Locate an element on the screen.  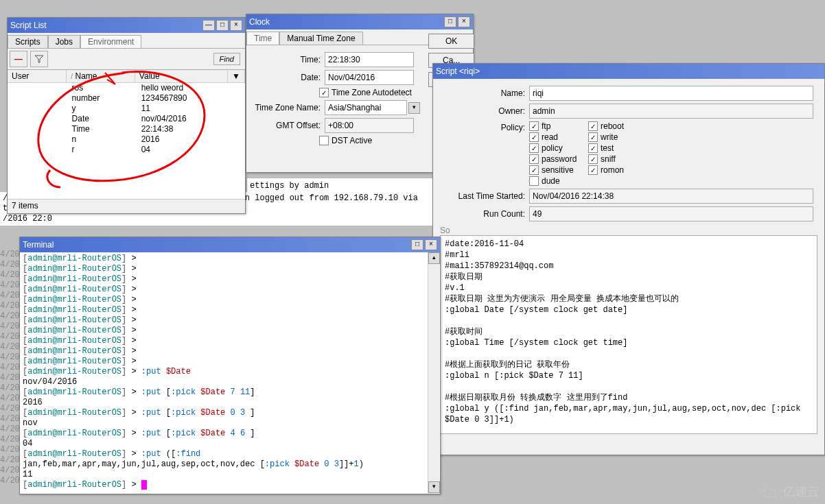
script-titlebar: Script <riqi> is located at coordinates (629, 71).